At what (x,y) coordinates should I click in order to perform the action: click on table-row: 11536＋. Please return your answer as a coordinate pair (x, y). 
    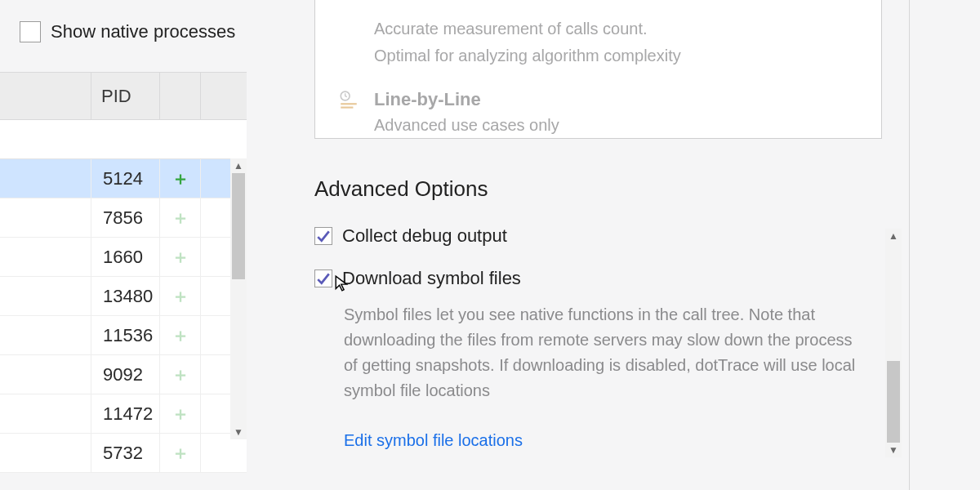
    Looking at the image, I should click on (123, 336).